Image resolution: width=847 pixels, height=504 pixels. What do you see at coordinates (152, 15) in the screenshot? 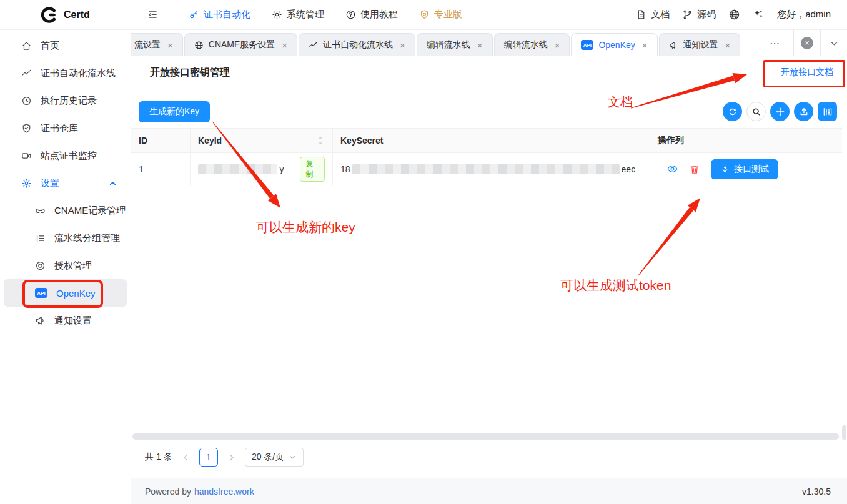
I see `menu-fold-icon` at bounding box center [152, 15].